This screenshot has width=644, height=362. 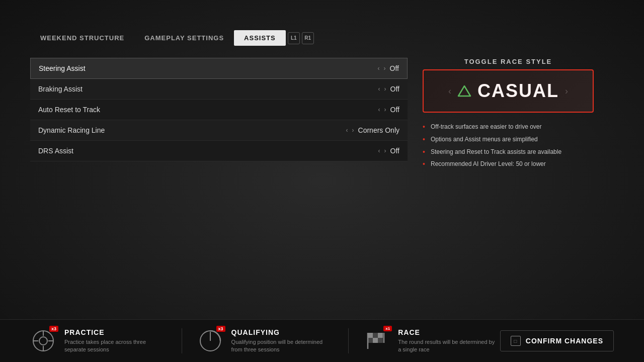 What do you see at coordinates (219, 68) in the screenshot?
I see `assists-row-steering: Steering Assist ‹ › Off` at bounding box center [219, 68].